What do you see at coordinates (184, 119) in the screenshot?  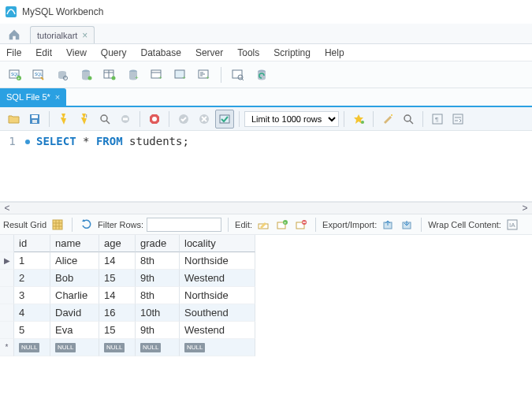 I see `commit-icon` at bounding box center [184, 119].